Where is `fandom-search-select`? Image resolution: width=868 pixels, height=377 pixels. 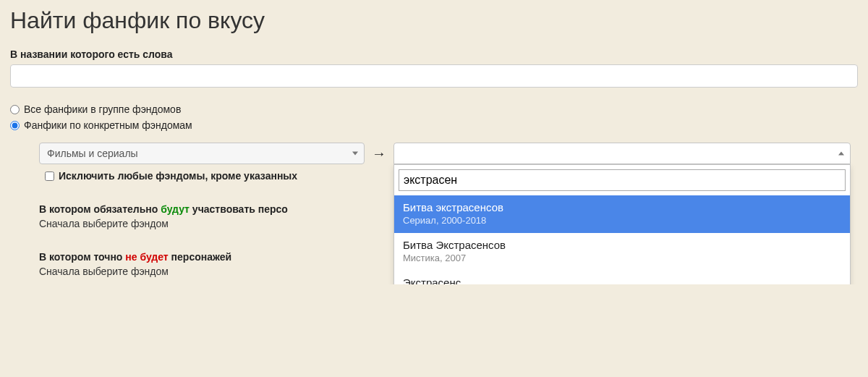 fandom-search-select is located at coordinates (622, 153).